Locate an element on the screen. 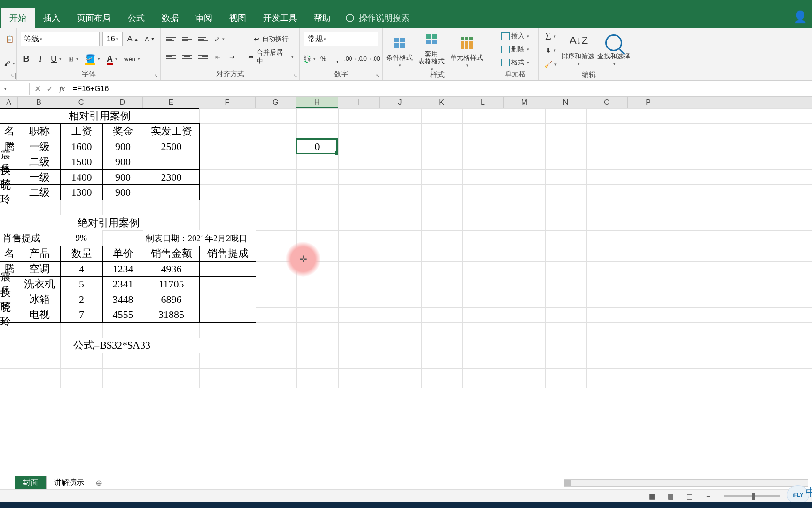 The height and width of the screenshot is (508, 812). valign-top-button is located at coordinates (171, 39).